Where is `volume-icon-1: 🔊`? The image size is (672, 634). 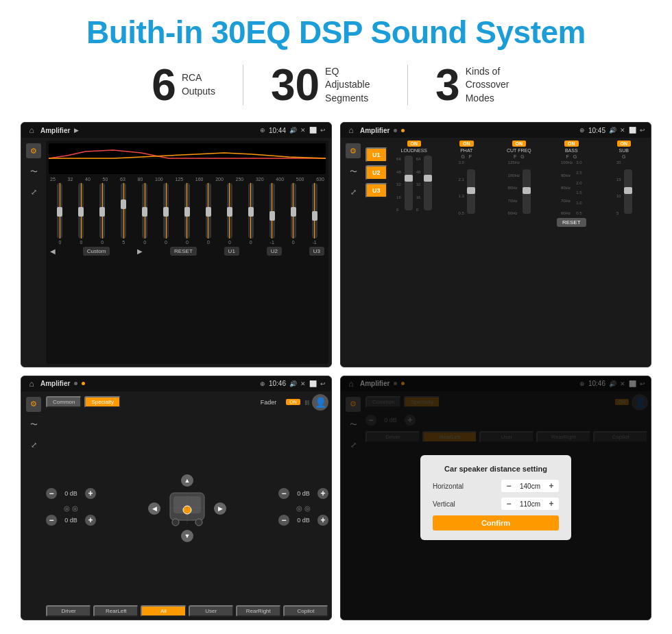 volume-icon-1: 🔊 is located at coordinates (293, 130).